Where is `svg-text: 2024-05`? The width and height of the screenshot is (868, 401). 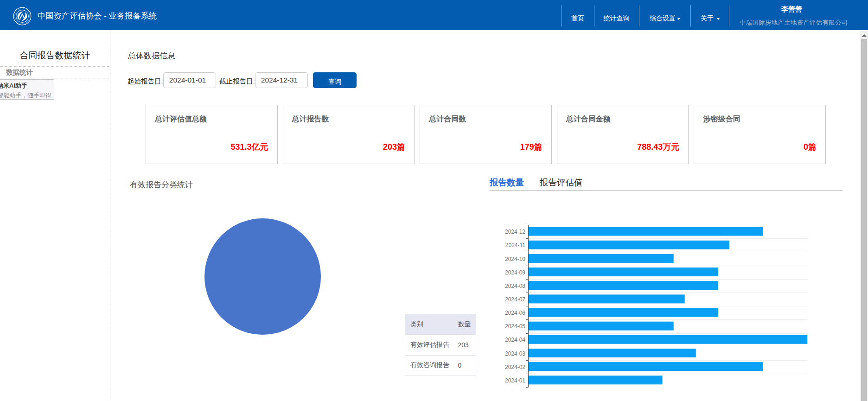 svg-text: 2024-05 is located at coordinates (515, 326).